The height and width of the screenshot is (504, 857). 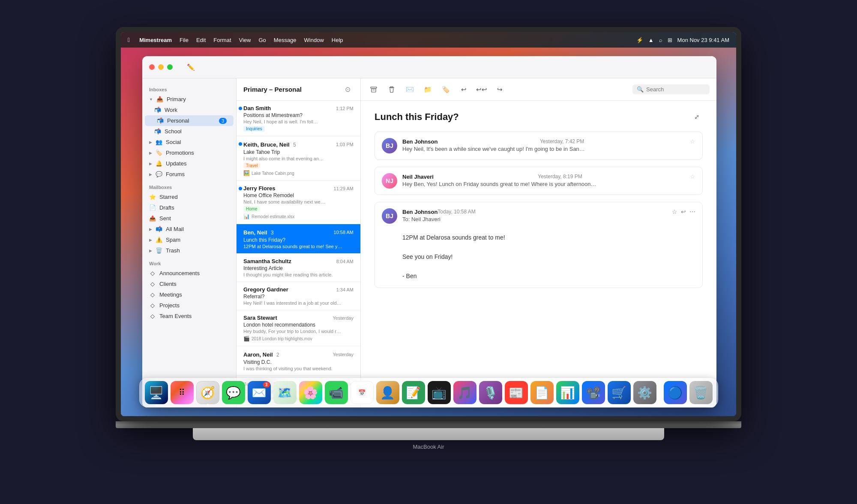 What do you see at coordinates (189, 207) in the screenshot?
I see `sidebar-item-drafts: 📄 Drafts` at bounding box center [189, 207].